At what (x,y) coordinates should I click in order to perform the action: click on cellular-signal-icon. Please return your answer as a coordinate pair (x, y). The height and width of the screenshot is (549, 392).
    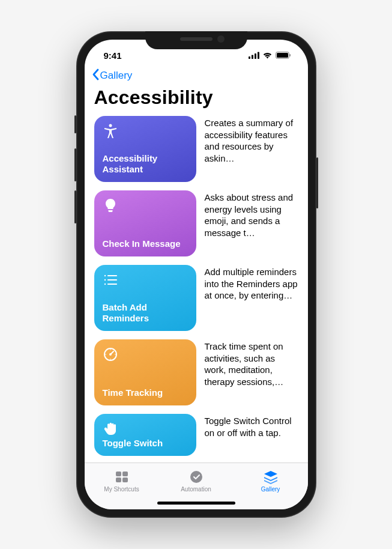
    Looking at the image, I should click on (254, 55).